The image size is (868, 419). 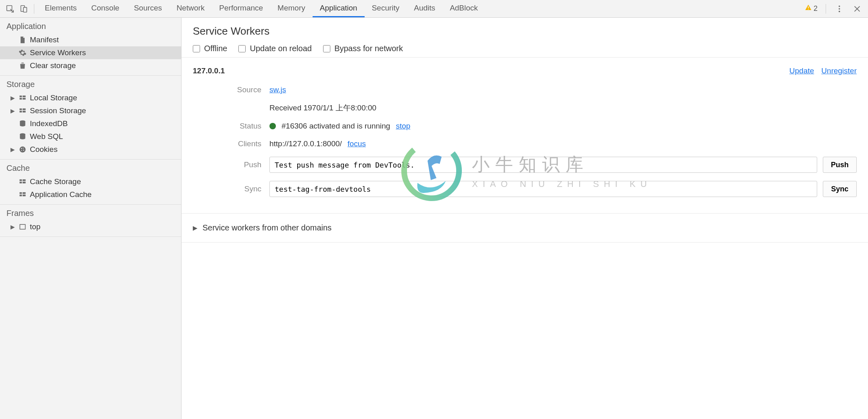 I want to click on tab-security: Security, so click(x=386, y=9).